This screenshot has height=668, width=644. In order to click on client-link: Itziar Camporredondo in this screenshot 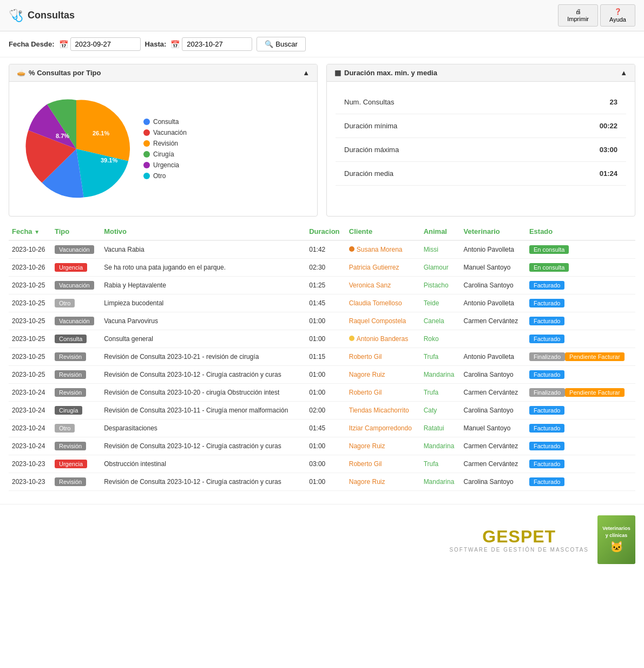, I will do `click(380, 428)`.